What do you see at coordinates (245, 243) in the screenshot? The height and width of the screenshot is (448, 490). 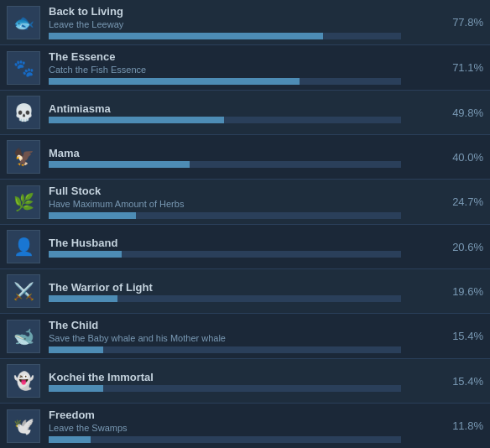 I see `achievement-name: The Husband` at bounding box center [245, 243].